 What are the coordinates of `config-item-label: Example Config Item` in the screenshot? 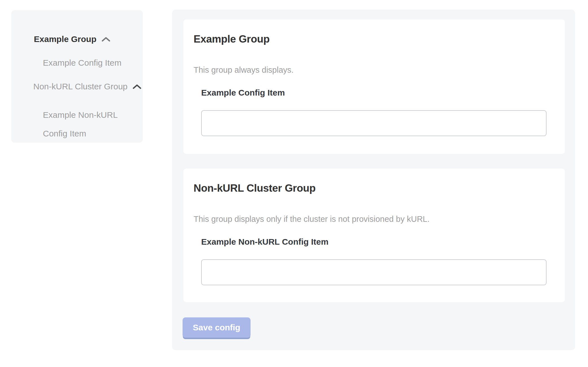 It's located at (243, 93).